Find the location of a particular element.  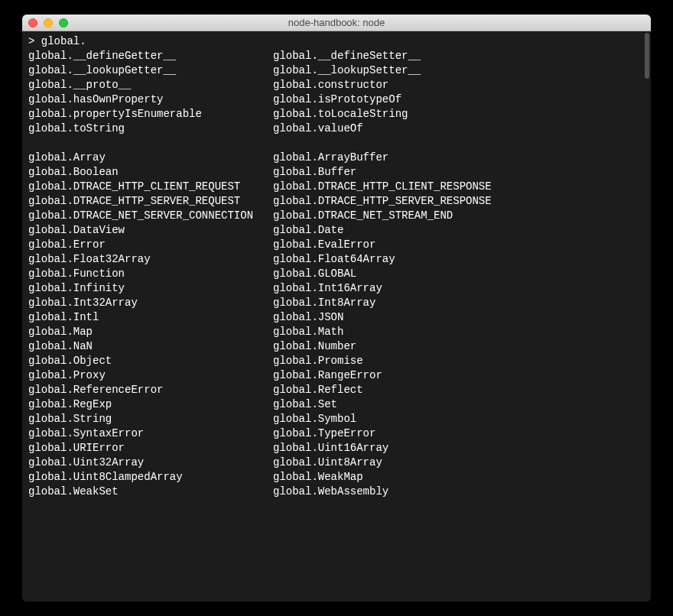

completion-row: global.Uint32Arrayglobal.Uint8Array is located at coordinates (336, 463).